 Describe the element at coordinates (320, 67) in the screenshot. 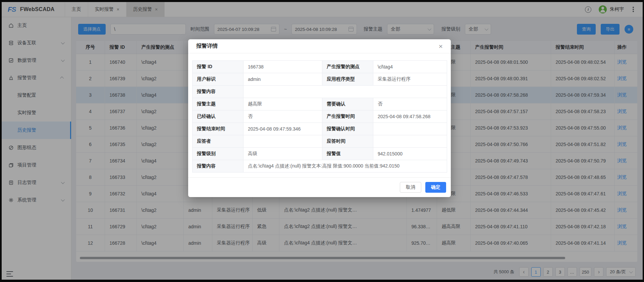

I see `detail-row: 报警 ID166738产生报警的测点\cl\tag4` at that location.